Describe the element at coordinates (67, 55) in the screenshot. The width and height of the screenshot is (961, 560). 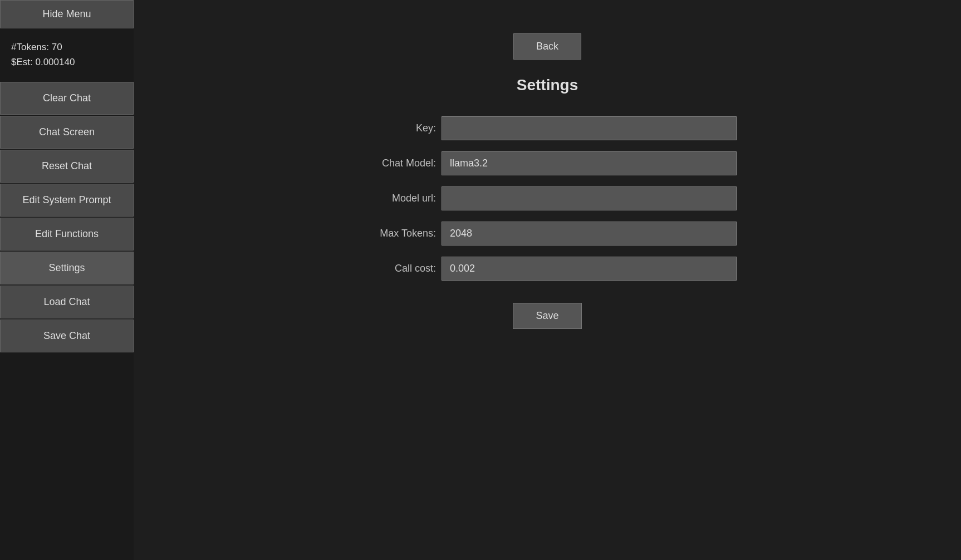
I see `tokens-info: #Tokens: 70 $Est: 0.000140` at that location.